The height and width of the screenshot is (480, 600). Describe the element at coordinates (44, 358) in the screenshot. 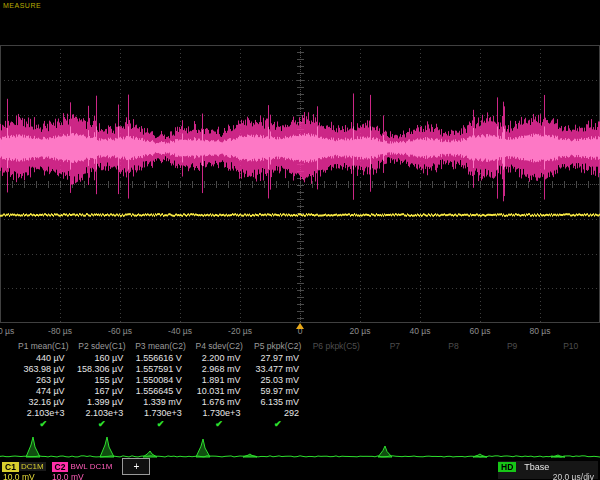

I see `meas-value: 440 µV` at that location.